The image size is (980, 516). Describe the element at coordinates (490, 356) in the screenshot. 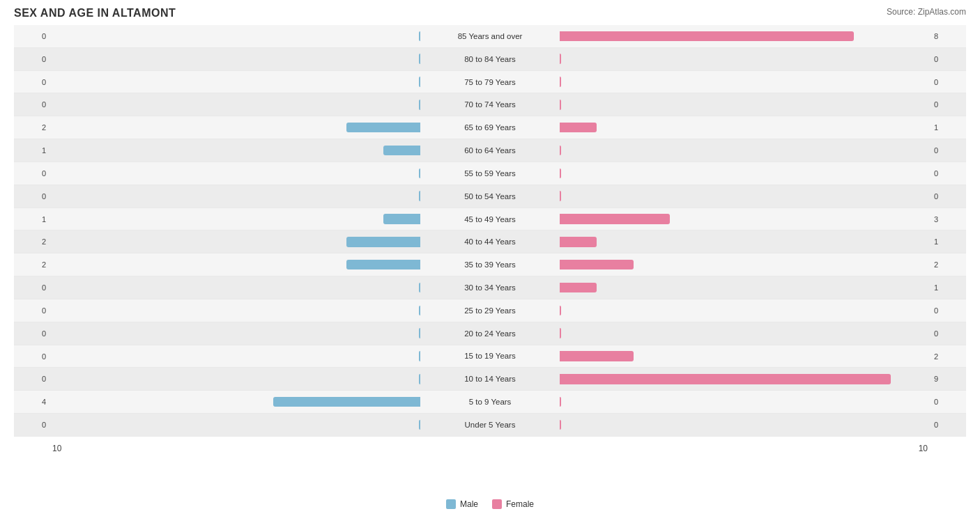

I see `age-label-wrap: 15 to 19 Years` at that location.